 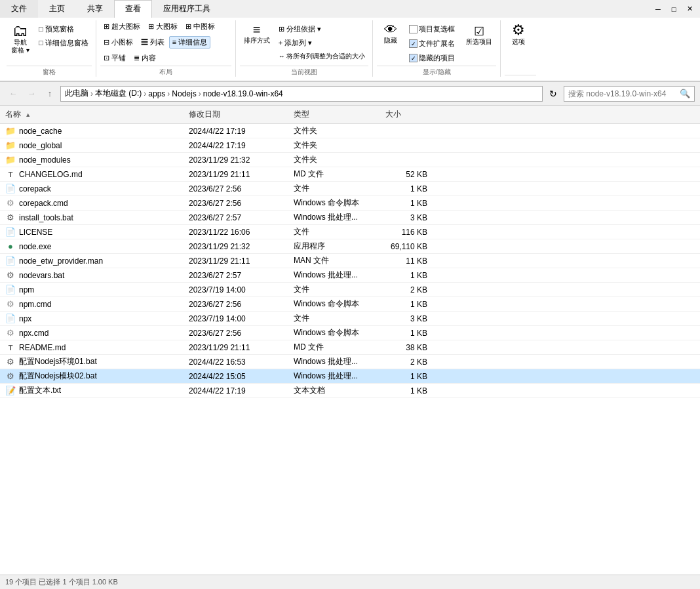 What do you see at coordinates (350, 304) in the screenshot?
I see `file-row: ⚙ npm.cmd 2023/6/27 2:56 Windows 命令脚本 1 …` at bounding box center [350, 304].